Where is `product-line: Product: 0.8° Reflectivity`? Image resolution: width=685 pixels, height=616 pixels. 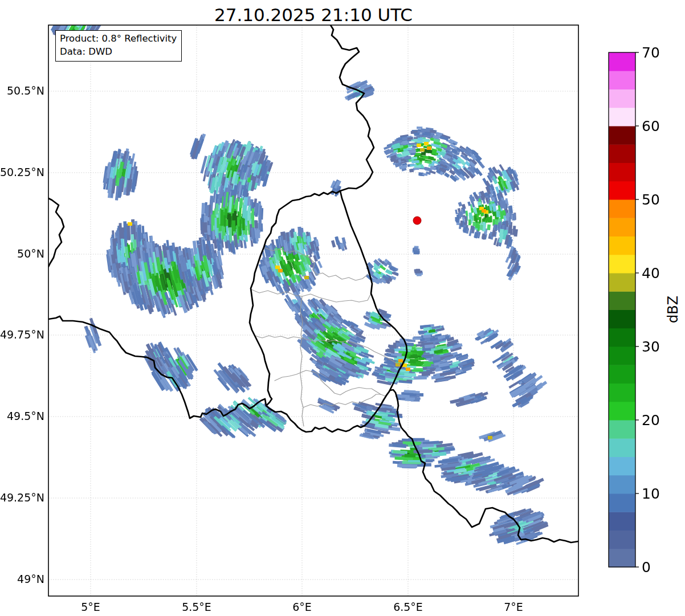
product-line: Product: 0.8° Reflectivity is located at coordinates (119, 39).